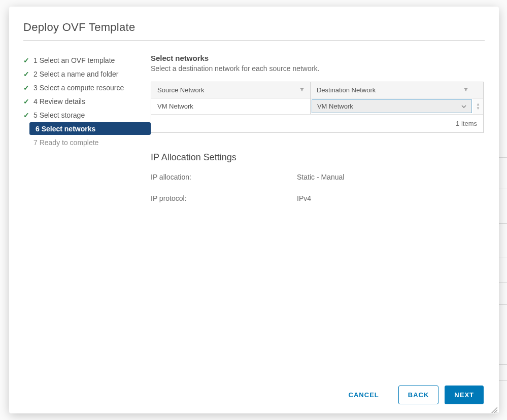 The height and width of the screenshot is (420, 507). I want to click on ip-allocation-value: Static - Manual, so click(321, 177).